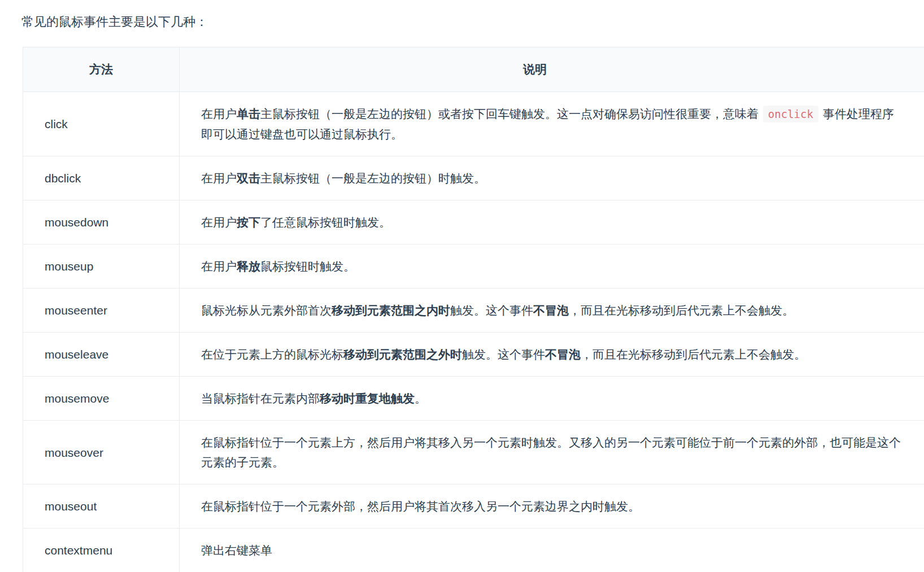  What do you see at coordinates (551, 452) in the screenshot?
I see `description-text: 在鼠标指针位于一个元素上方，然后用户将其移入另一个元素时触发。又移入的另一个元素…` at bounding box center [551, 452].